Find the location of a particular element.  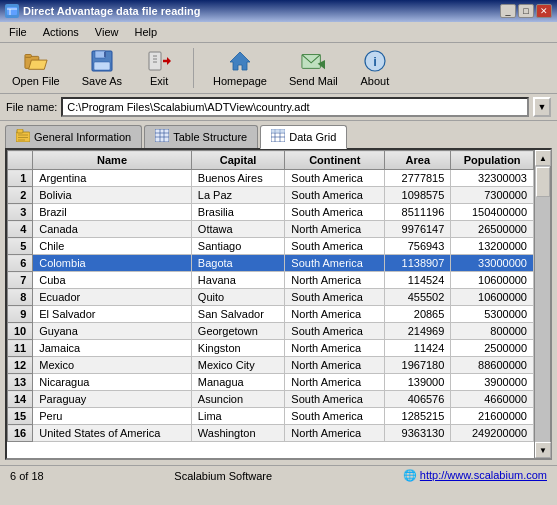

table-row: 10 Guyana Georgetown South America 21496… is located at coordinates (271, 332).